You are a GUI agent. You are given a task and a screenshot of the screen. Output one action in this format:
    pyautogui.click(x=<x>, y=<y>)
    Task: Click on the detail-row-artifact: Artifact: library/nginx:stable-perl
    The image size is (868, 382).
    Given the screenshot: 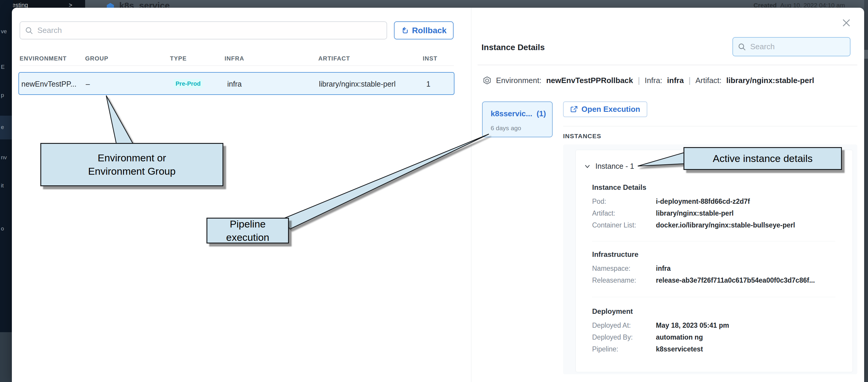 What is the action you would take?
    pyautogui.click(x=663, y=214)
    